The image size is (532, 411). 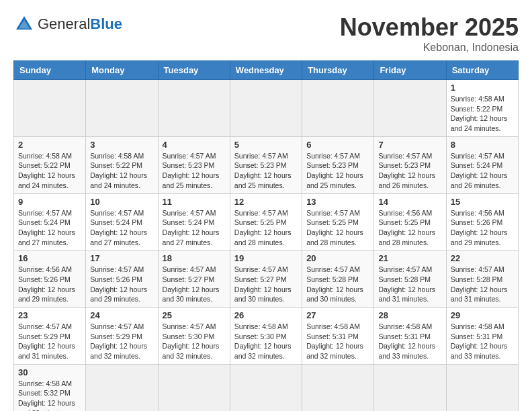 What do you see at coordinates (50, 336) in the screenshot?
I see `day-23: 23 Sunrise: 4:57 AMSunset: 5:29 PMDaylig…` at bounding box center [50, 336].